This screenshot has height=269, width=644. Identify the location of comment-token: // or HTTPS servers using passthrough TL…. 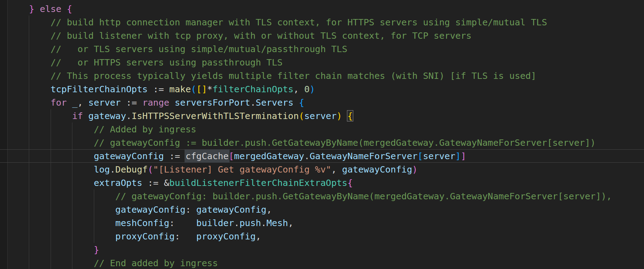
(167, 62).